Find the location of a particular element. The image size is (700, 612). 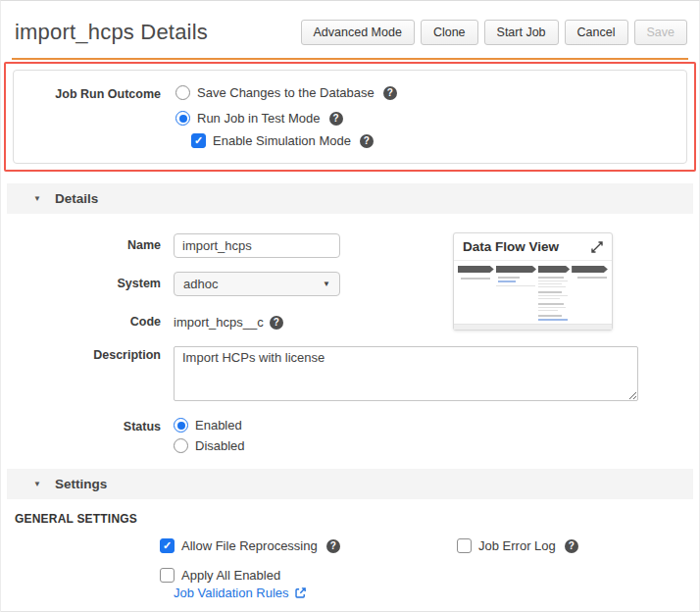

header-divider is located at coordinates (350, 59).